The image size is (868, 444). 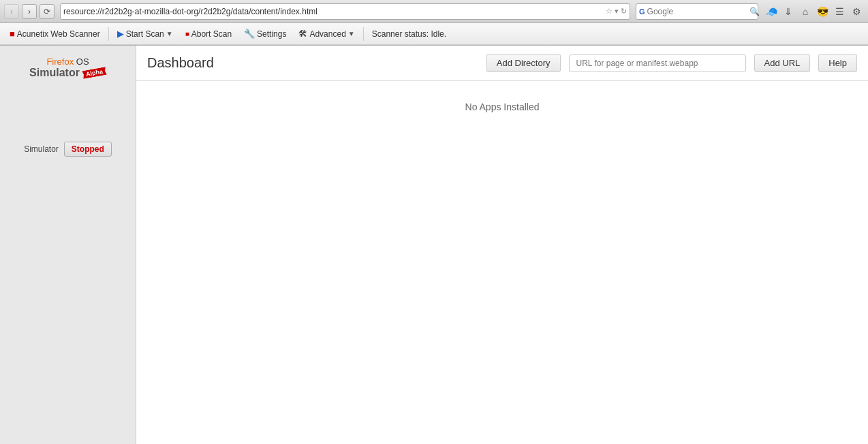 What do you see at coordinates (29, 12) in the screenshot?
I see `forward-button: ›` at bounding box center [29, 12].